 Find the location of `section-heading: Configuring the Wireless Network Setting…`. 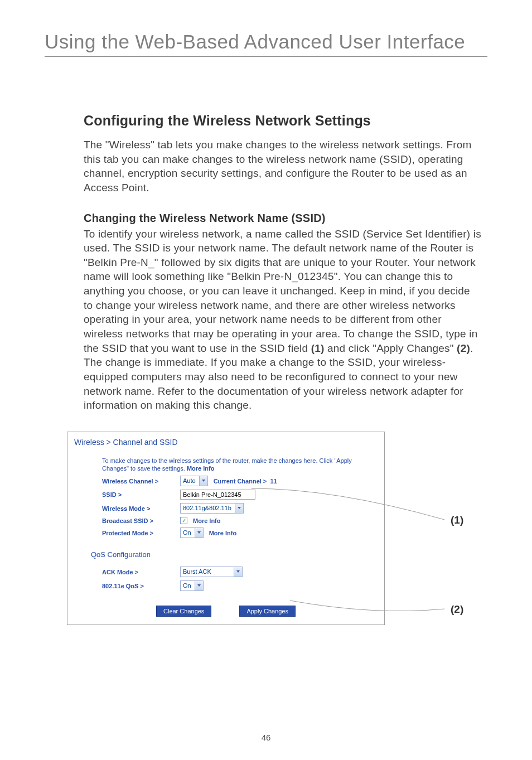

section-heading: Configuring the Wireless Network Setting… is located at coordinates (283, 120).